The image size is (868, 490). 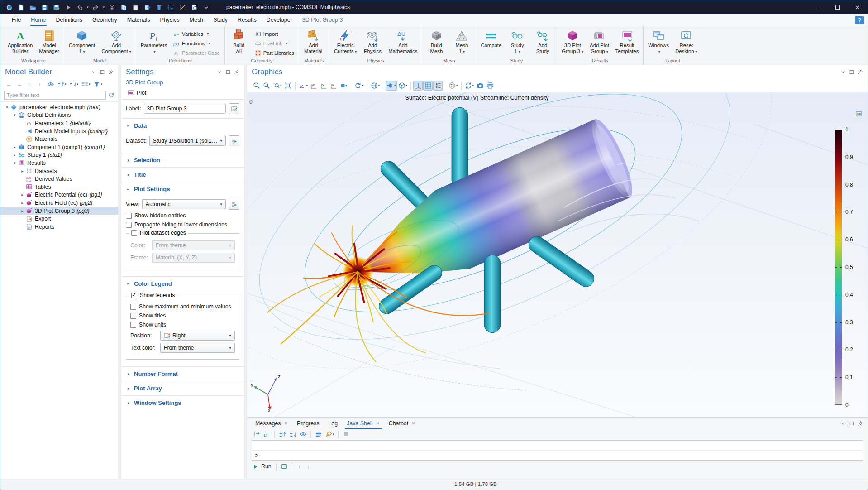 I want to click on bottom-tab-messages: Messages✕, so click(x=272, y=423).